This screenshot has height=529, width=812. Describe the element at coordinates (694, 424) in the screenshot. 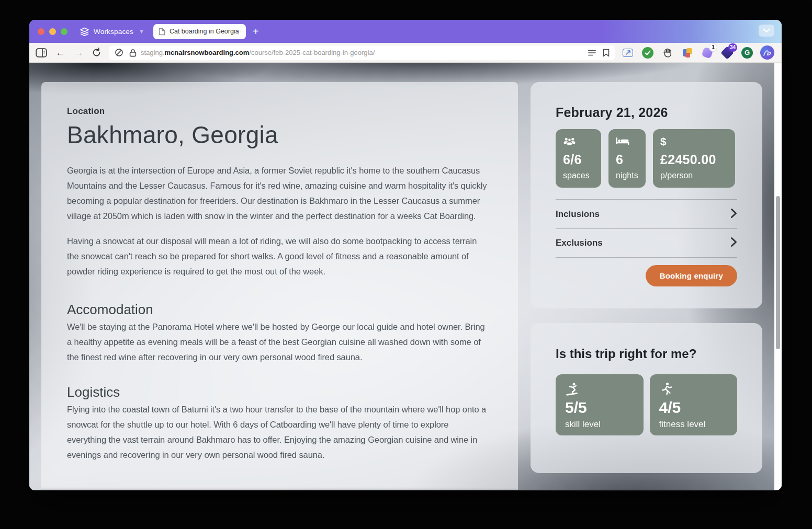

I see `fitness-level-label: fitness level` at that location.